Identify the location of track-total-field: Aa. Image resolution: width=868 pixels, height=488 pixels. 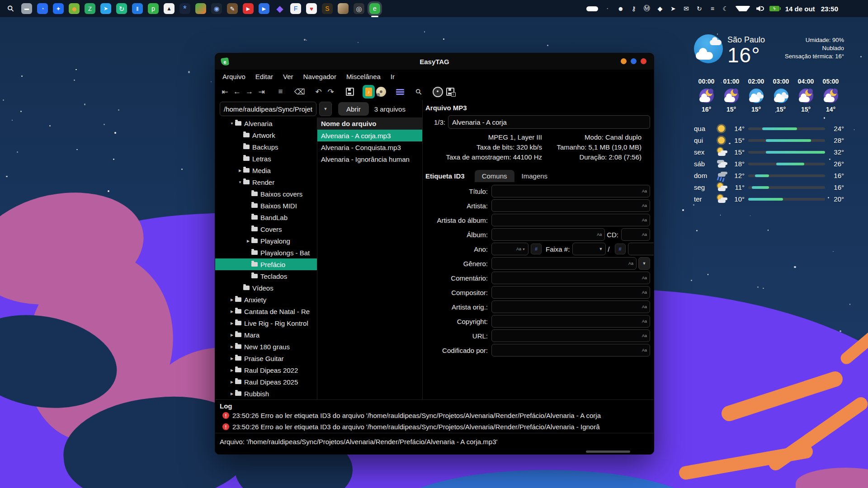
(641, 249).